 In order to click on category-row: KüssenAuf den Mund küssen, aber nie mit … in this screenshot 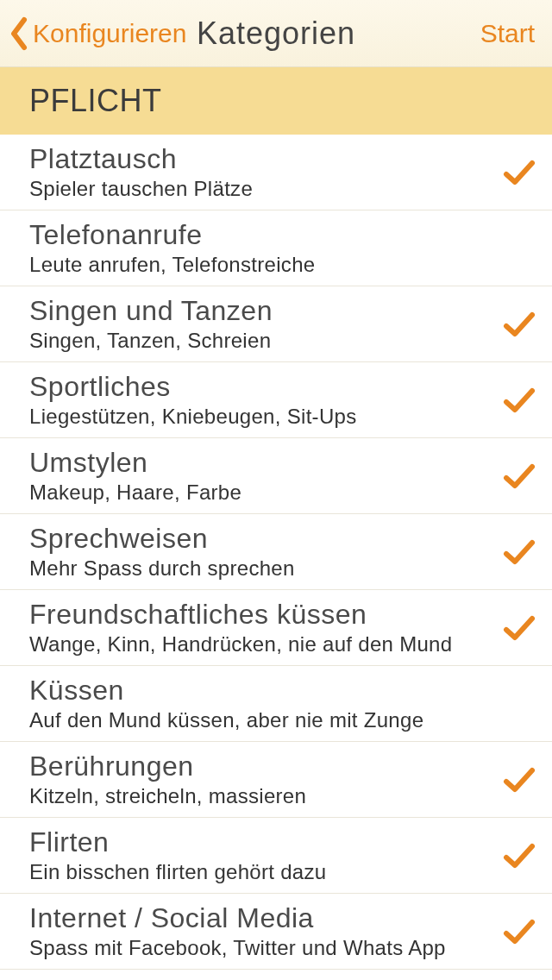, I will do `click(276, 704)`.